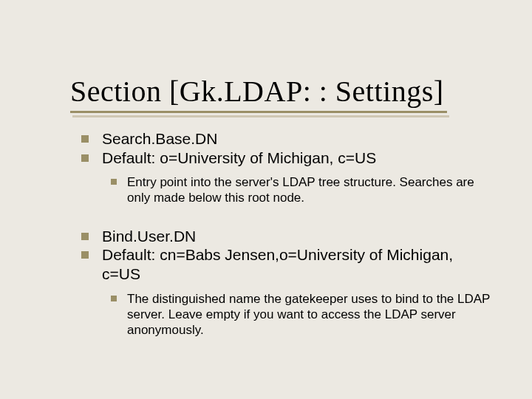  What do you see at coordinates (239, 158) in the screenshot?
I see `list-item-text: Default: o=University of Michigan, c=US` at bounding box center [239, 158].